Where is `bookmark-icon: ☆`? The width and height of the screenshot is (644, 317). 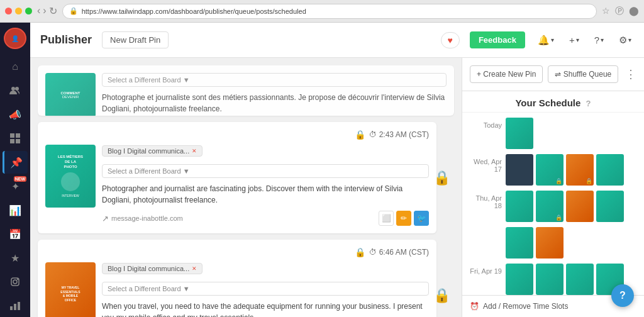 bookmark-icon: ☆ is located at coordinates (606, 11).